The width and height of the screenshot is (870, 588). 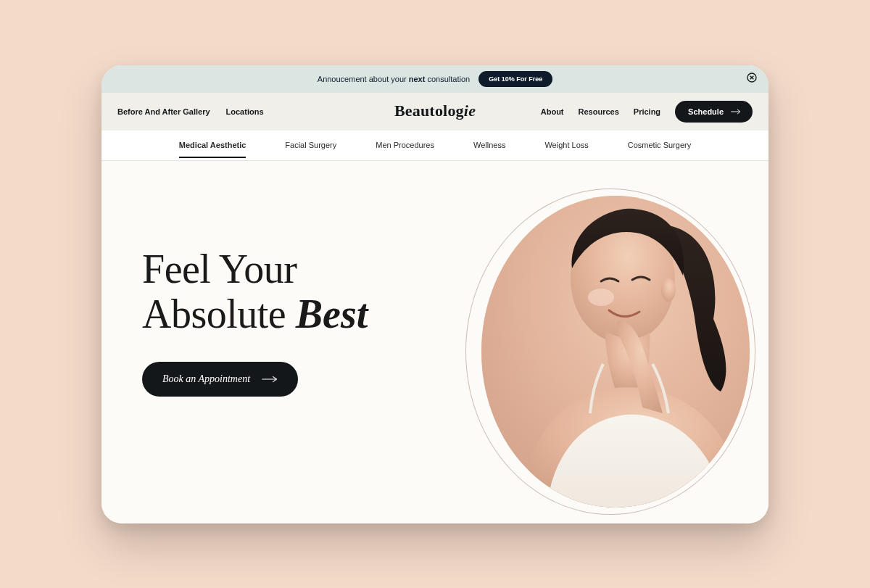 What do you see at coordinates (713, 112) in the screenshot?
I see `schedule-button: Schedule` at bounding box center [713, 112].